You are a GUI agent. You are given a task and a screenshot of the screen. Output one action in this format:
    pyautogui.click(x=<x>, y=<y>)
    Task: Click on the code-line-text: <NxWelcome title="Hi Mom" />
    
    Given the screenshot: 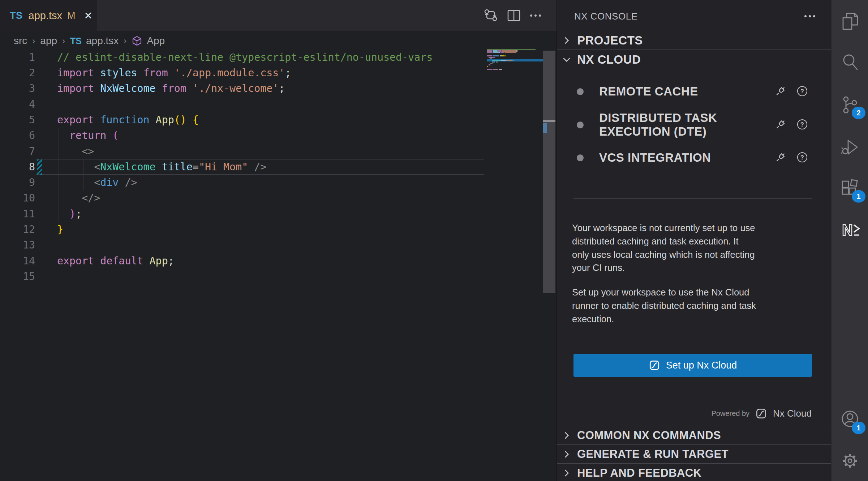 What is the action you would take?
    pyautogui.click(x=162, y=167)
    